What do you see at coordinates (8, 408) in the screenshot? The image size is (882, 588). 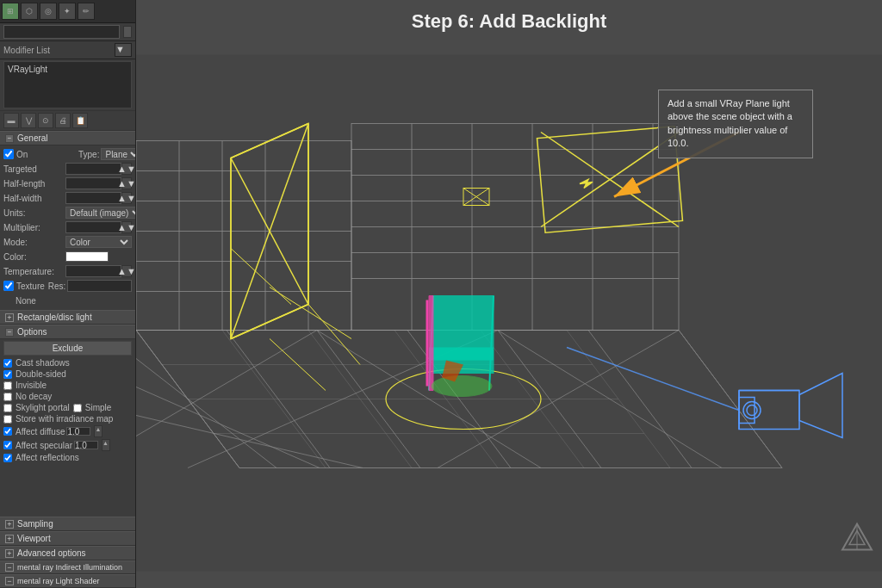 I see `skylight-checkbox` at bounding box center [8, 408].